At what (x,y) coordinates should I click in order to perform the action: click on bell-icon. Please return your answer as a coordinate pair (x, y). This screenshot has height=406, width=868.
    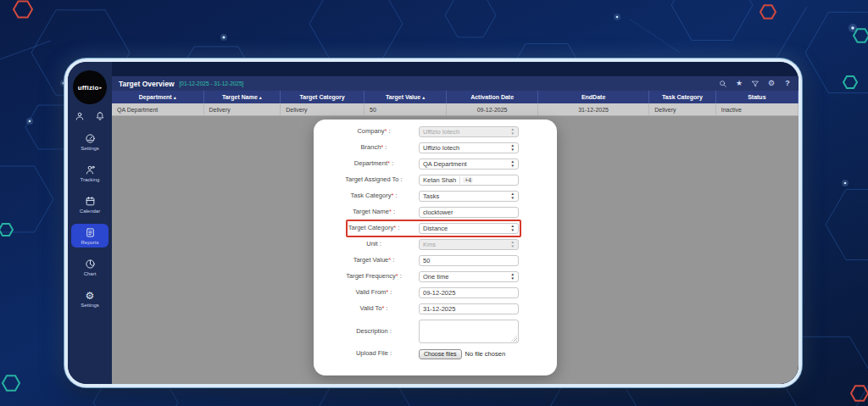
    Looking at the image, I should click on (100, 116).